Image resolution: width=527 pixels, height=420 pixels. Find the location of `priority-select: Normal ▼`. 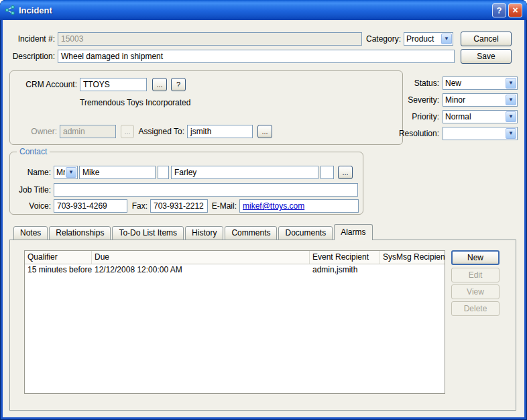

priority-select: Normal ▼ is located at coordinates (480, 117).